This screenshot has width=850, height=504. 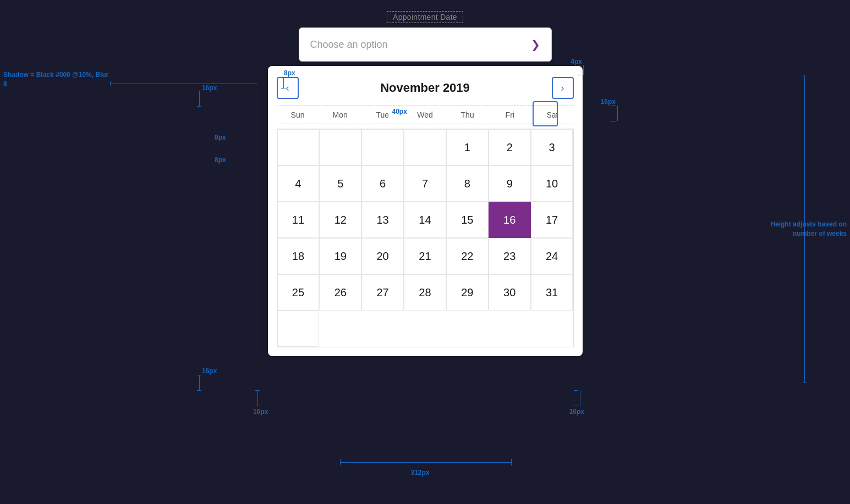 What do you see at coordinates (577, 62) in the screenshot?
I see `annotation-4px: 4px` at bounding box center [577, 62].